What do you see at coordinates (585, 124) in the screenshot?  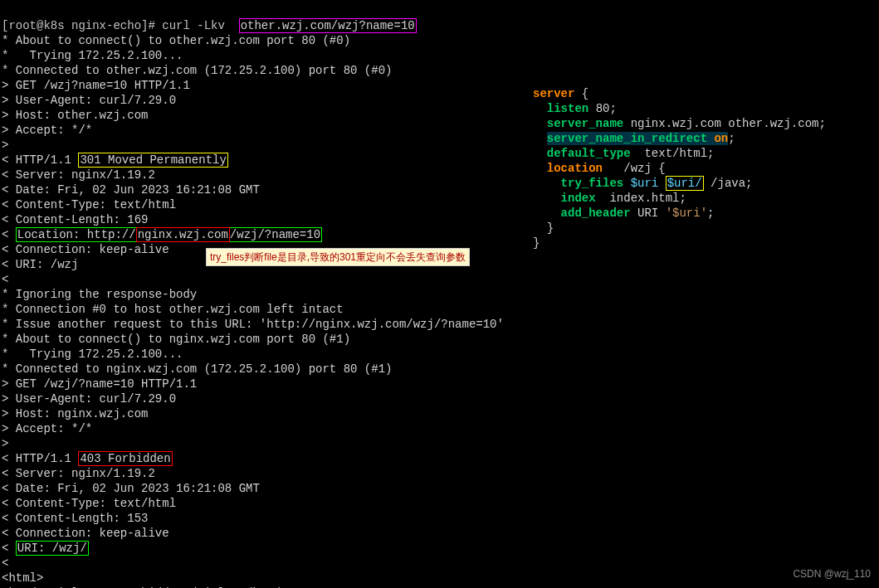 I see `kw-server-name: server_name` at bounding box center [585, 124].